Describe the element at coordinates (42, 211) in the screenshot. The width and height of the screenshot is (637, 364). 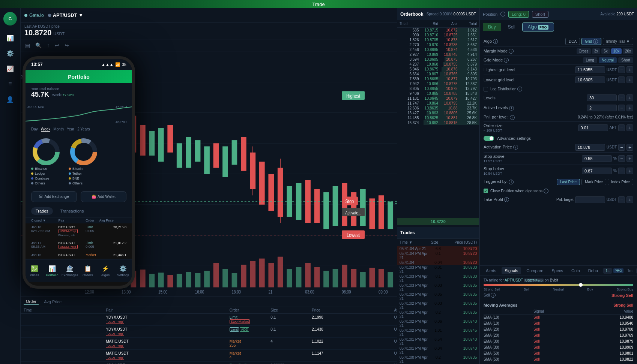
I see `trades-tab: Trades` at that location.